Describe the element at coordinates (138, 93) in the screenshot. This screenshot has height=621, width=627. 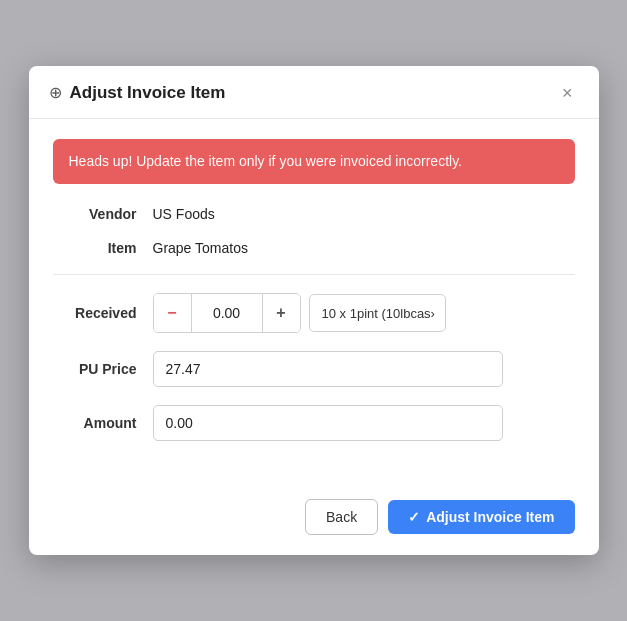
I see `modal-title-group: ⊕ Adjust Invoice Item` at that location.